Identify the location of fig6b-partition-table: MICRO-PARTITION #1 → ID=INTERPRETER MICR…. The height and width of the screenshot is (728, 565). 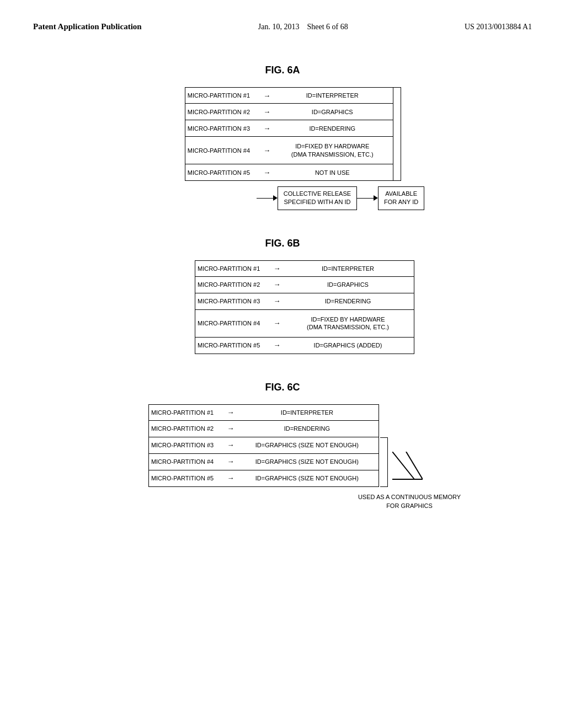
(305, 307).